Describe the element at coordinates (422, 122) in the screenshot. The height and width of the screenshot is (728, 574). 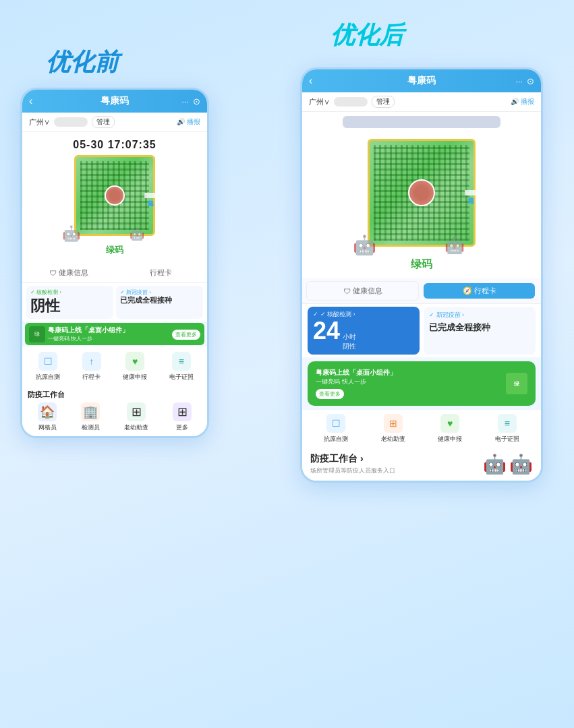
I see `after-name-area` at that location.